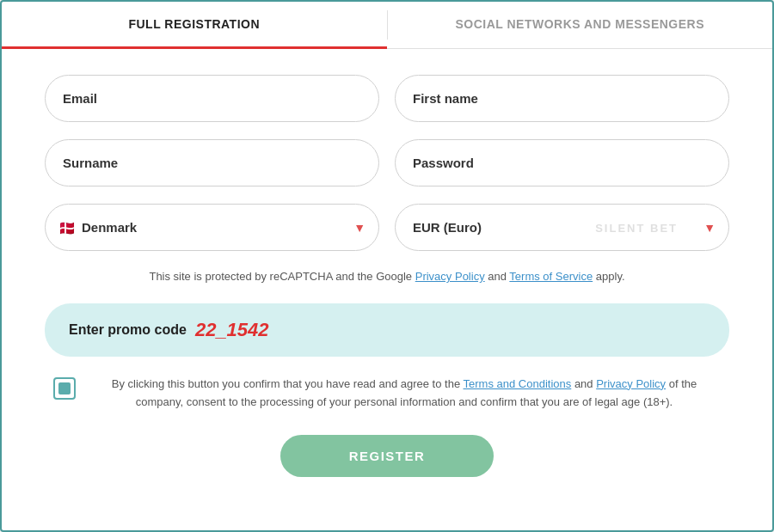 The width and height of the screenshot is (774, 532). I want to click on recaptcha-text-after: apply., so click(611, 277).